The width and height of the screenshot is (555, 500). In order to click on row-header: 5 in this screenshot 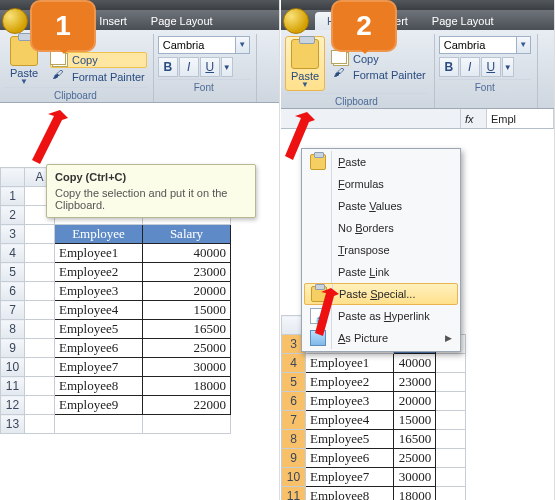, I will do `click(13, 272)`.